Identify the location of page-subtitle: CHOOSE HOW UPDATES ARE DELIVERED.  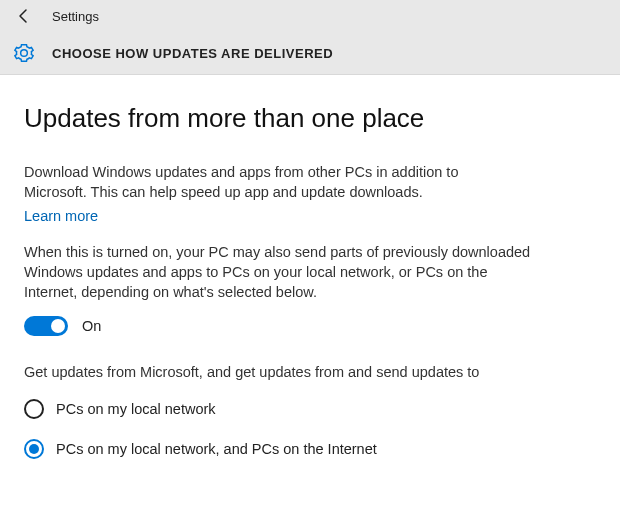
(192, 54).